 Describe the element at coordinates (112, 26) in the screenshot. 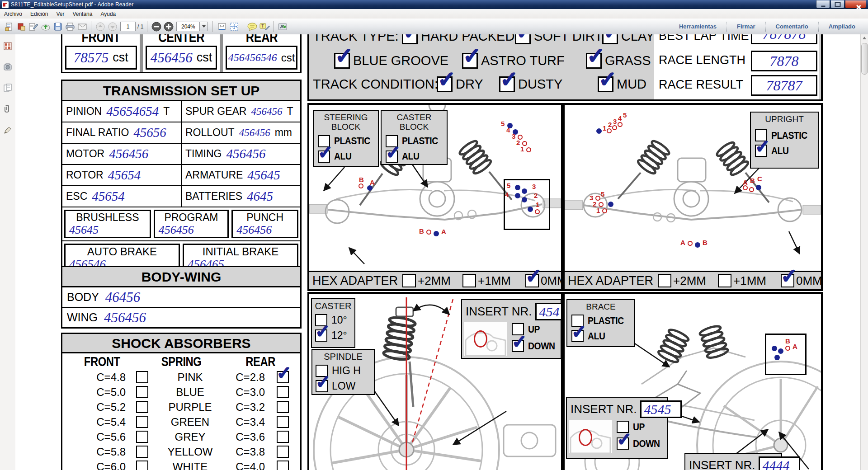

I see `next-page-icon` at that location.